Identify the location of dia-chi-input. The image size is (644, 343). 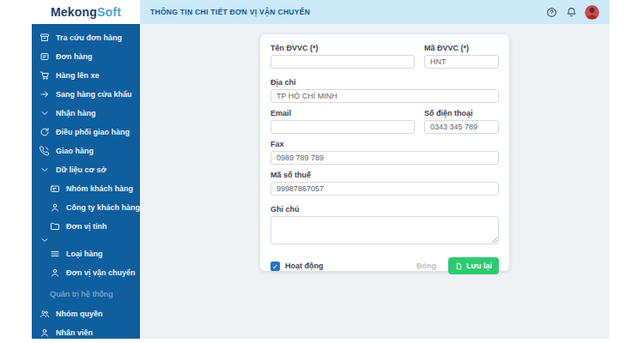
(385, 96).